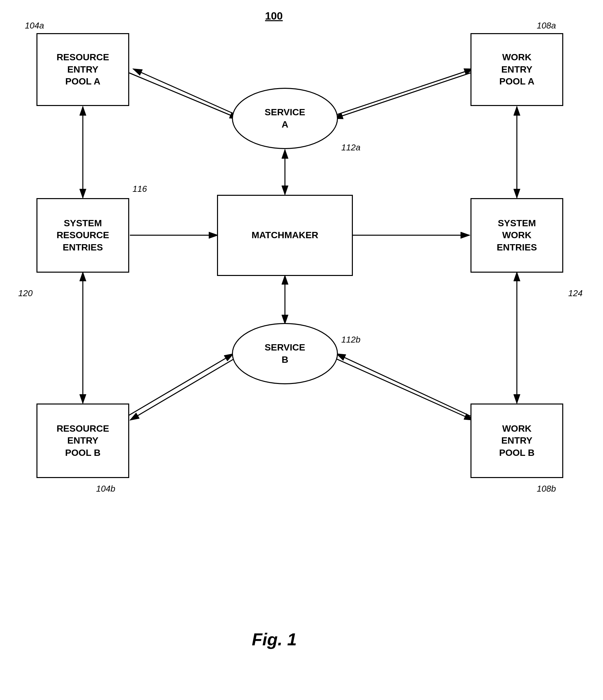 The width and height of the screenshot is (603, 700). Describe the element at coordinates (285, 353) in the screenshot. I see `service-b-ellipse: SERVICEB` at that location.